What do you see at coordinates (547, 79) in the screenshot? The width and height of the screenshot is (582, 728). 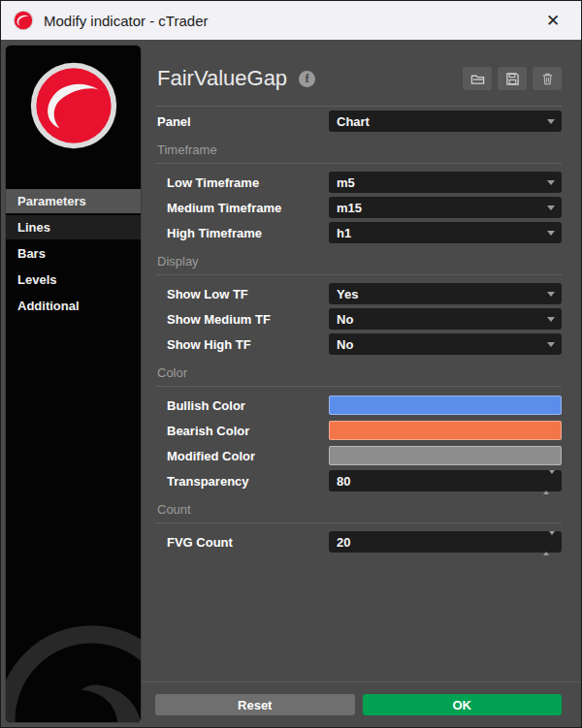 I see `trash-icon` at bounding box center [547, 79].